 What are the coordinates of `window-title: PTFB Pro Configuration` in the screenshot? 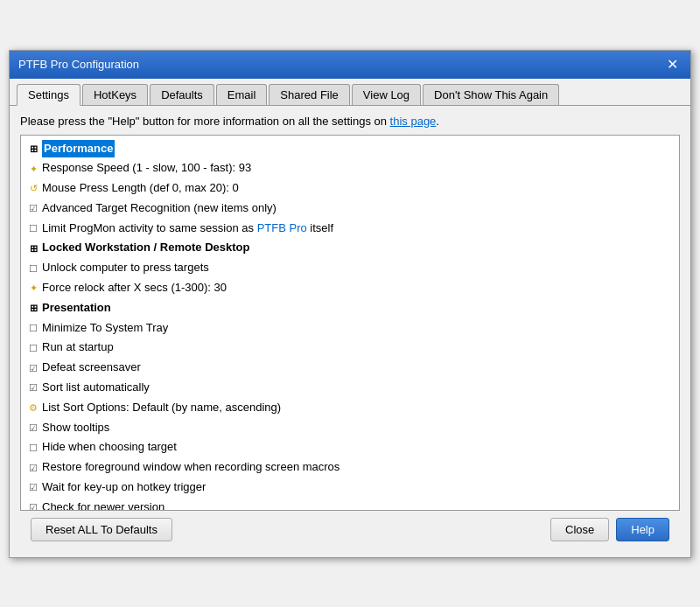 It's located at (79, 65).